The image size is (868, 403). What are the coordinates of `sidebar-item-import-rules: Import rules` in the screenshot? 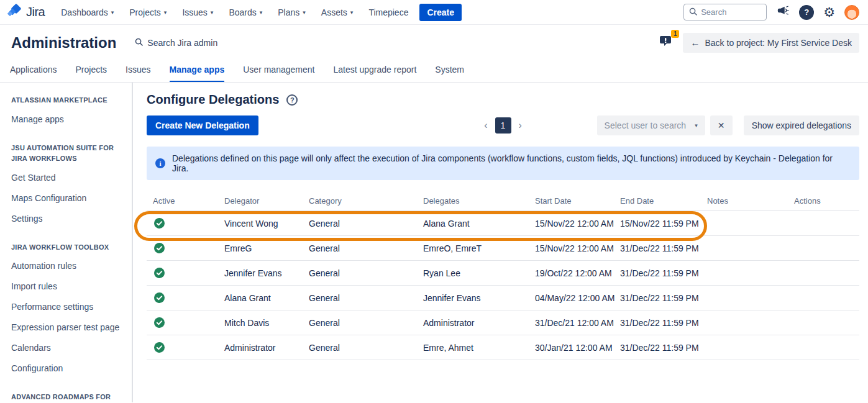 It's located at (66, 287).